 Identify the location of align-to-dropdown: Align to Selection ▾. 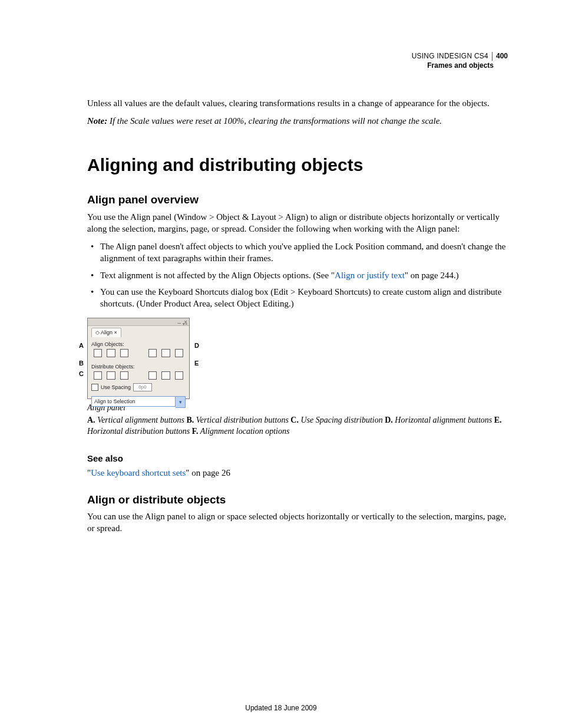
(138, 402).